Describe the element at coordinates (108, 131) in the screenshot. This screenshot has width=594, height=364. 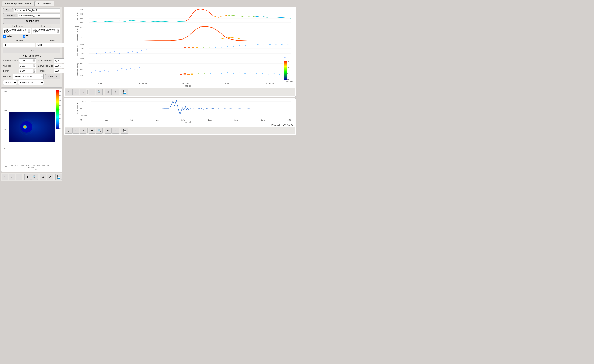
I see `rl-settings-button: ⚙` at that location.